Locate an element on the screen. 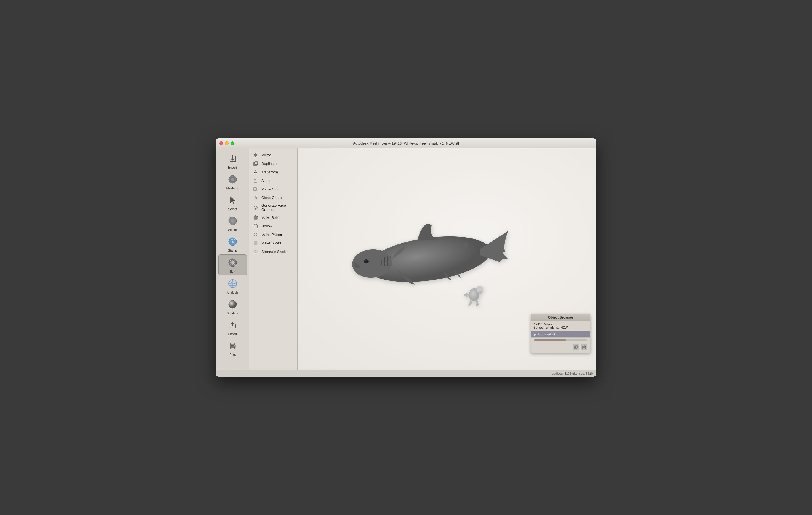  align-label: Align is located at coordinates (265, 181).